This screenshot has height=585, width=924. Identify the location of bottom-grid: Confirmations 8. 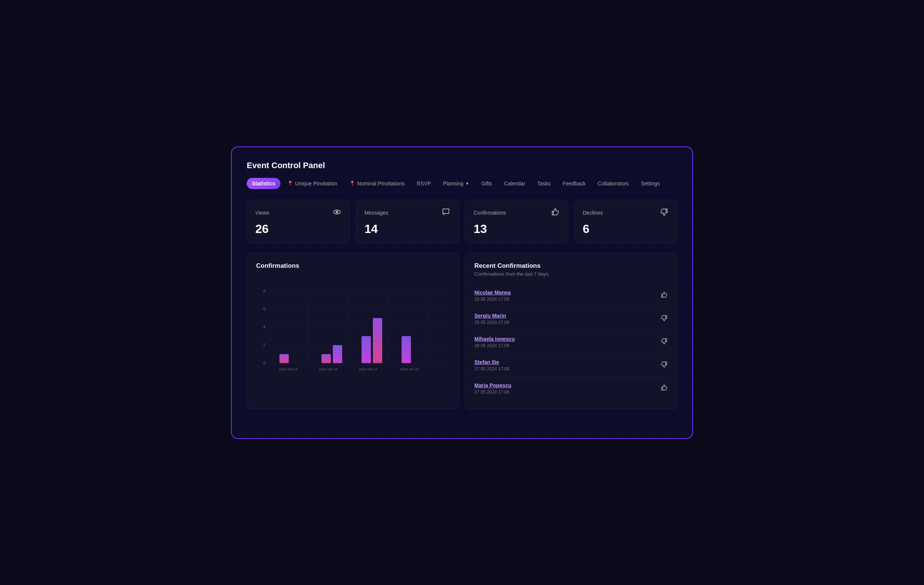
(462, 331).